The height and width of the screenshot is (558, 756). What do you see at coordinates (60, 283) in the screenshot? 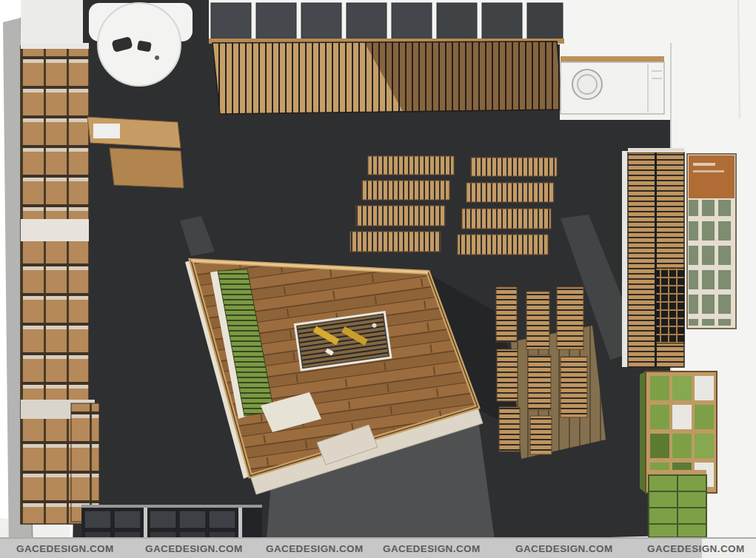
I see `left-wall-bookshelf` at bounding box center [60, 283].